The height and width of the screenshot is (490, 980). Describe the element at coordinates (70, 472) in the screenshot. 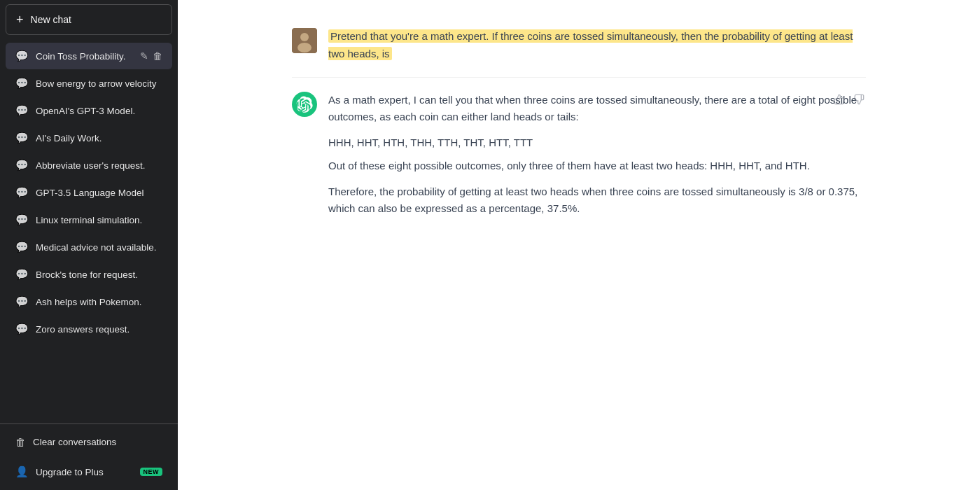

I see `upgrade-label: Upgrade to Plus` at that location.